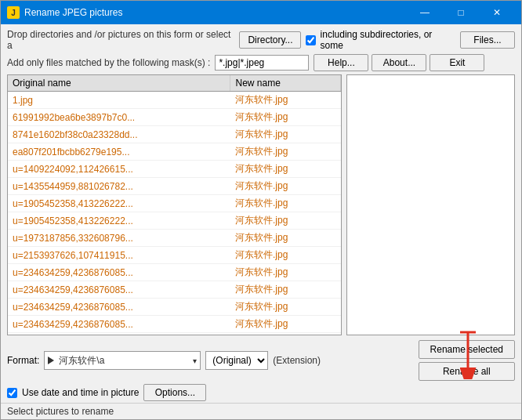 This screenshot has width=522, height=420. I want to click on about-button: About..., so click(399, 63).